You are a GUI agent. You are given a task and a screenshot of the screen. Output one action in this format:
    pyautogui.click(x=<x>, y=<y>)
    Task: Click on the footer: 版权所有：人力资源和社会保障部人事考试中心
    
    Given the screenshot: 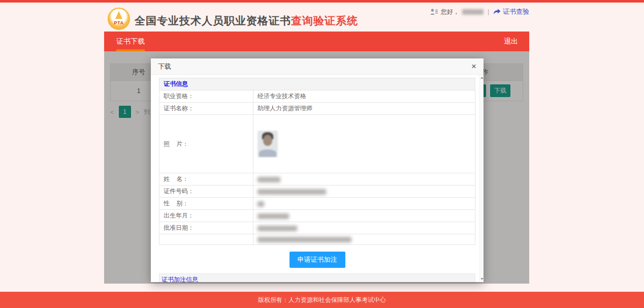 What is the action you would take?
    pyautogui.click(x=322, y=300)
    